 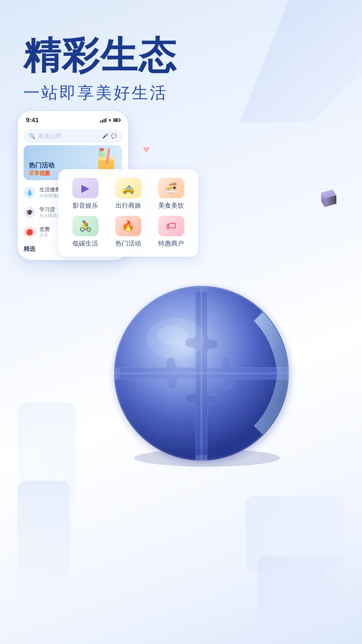 I want to click on phone-search-bar: 🔍 农夫山庄 🎤 💬, so click(x=73, y=136).